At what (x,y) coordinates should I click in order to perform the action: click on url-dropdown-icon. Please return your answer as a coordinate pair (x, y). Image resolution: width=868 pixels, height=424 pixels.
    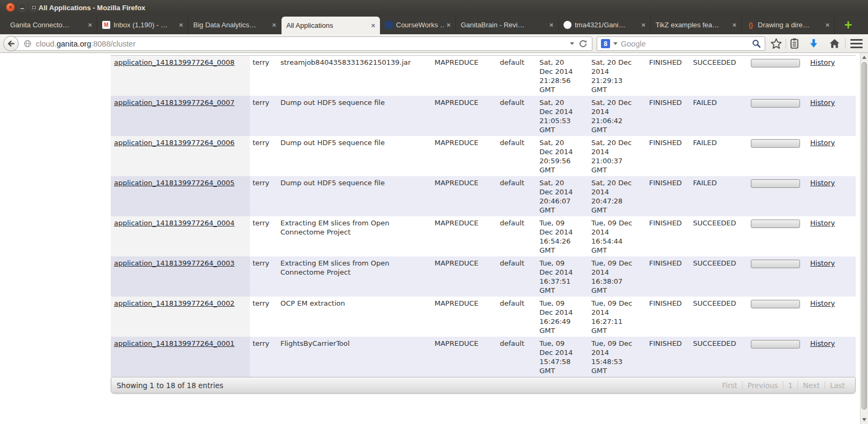
    Looking at the image, I should click on (572, 44).